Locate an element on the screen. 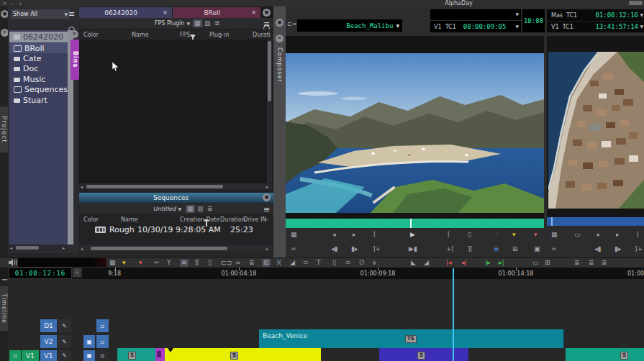  rectangle-tool-icon: ▯ is located at coordinates (334, 263).